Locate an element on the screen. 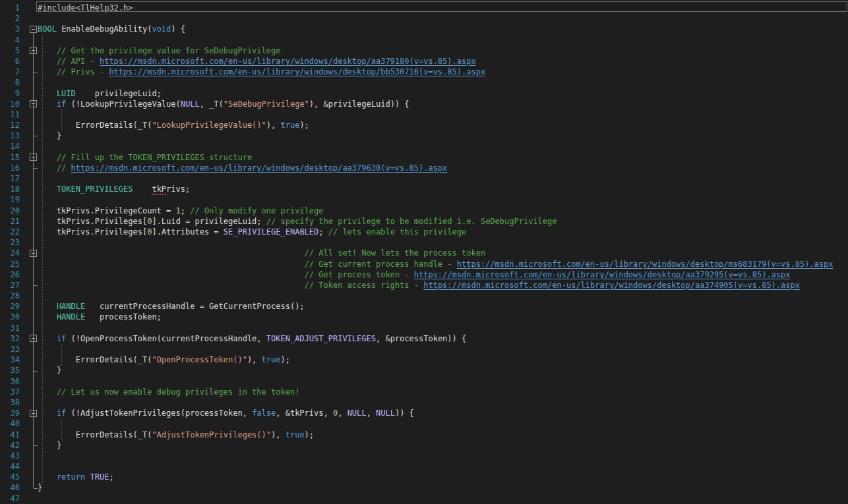 The image size is (848, 504). line-number: 43 is located at coordinates (10, 456).